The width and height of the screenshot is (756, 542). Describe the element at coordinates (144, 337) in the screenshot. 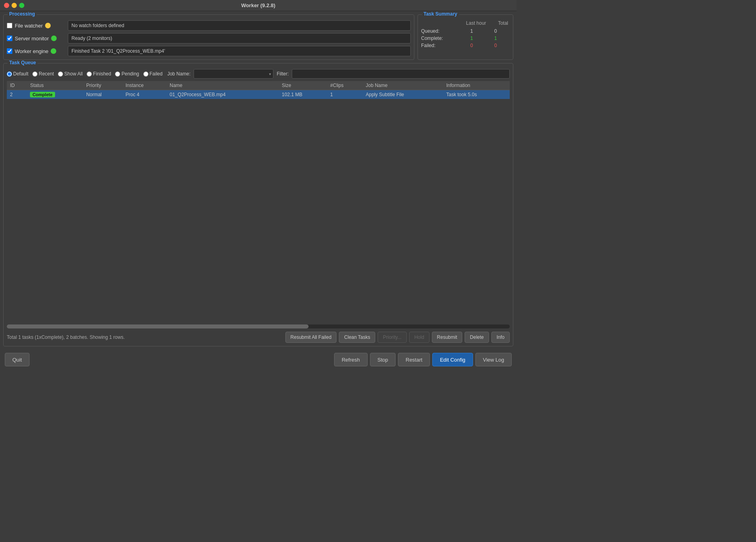

I see `status-text: Total 1 tasks (1xComplete), 2 batches. S…` at that location.